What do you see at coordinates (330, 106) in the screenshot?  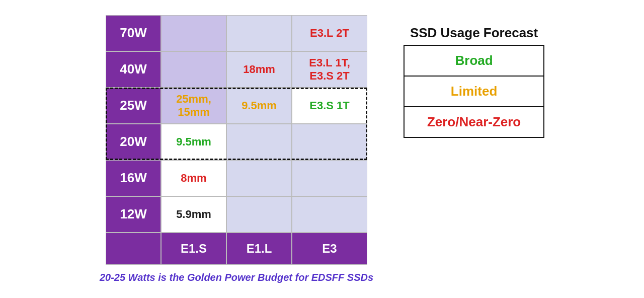 I see `cell-25w-e3: E3.S 1T` at bounding box center [330, 106].